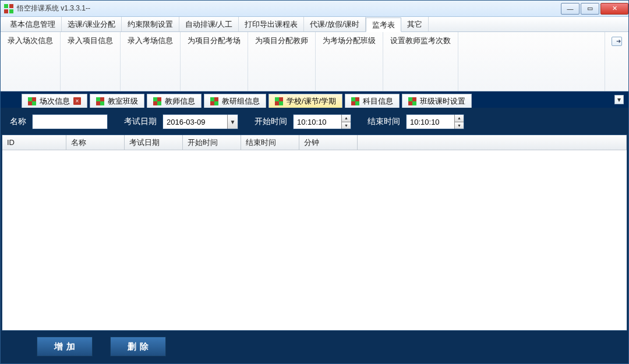 This screenshot has width=629, height=364. What do you see at coordinates (459, 122) in the screenshot?
I see `end-time-spinner: ▲ ▼` at bounding box center [459, 122].